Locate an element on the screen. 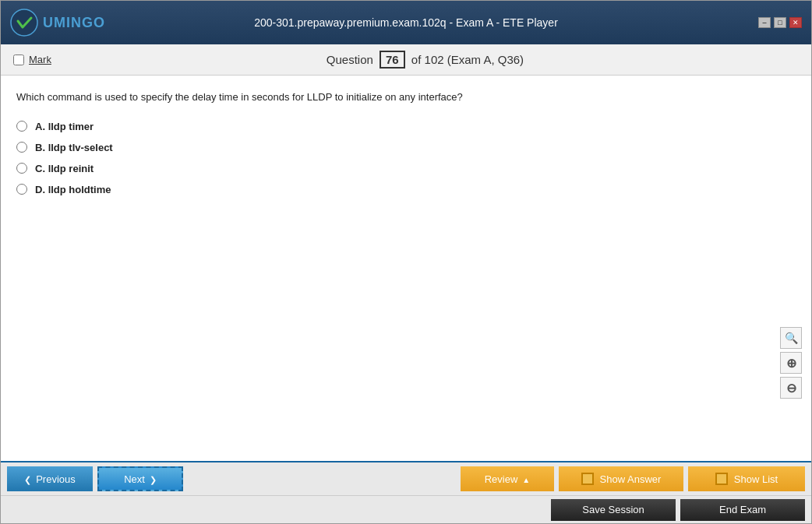  mark-area: Mark is located at coordinates (33, 59).